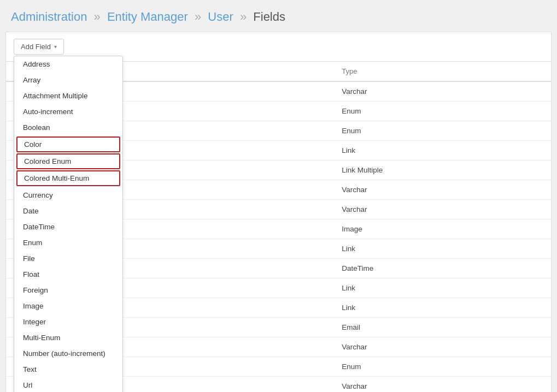  What do you see at coordinates (68, 354) in the screenshot?
I see `dropdown-item-number-auto-increment: Number (auto-increment)` at bounding box center [68, 354].